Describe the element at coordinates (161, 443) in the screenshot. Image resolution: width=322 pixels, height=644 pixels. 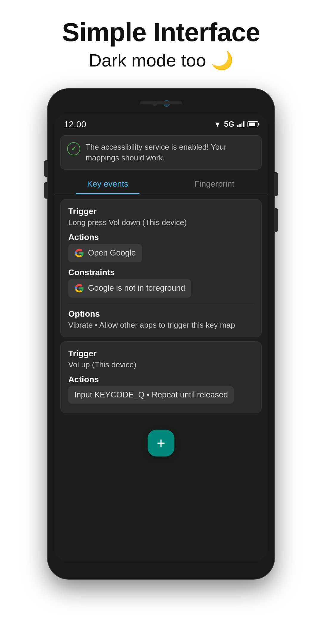
I see `fab-icon: +` at that location.